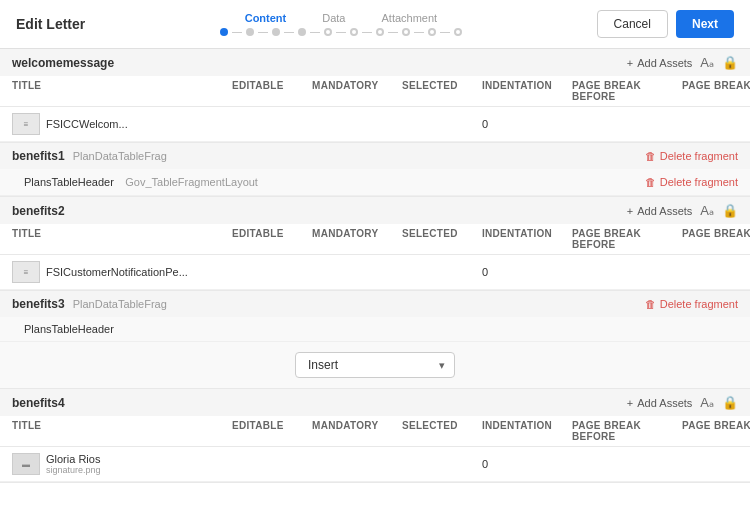 This screenshot has width=750, height=524. I want to click on trash-icon-2: 🗑, so click(650, 182).